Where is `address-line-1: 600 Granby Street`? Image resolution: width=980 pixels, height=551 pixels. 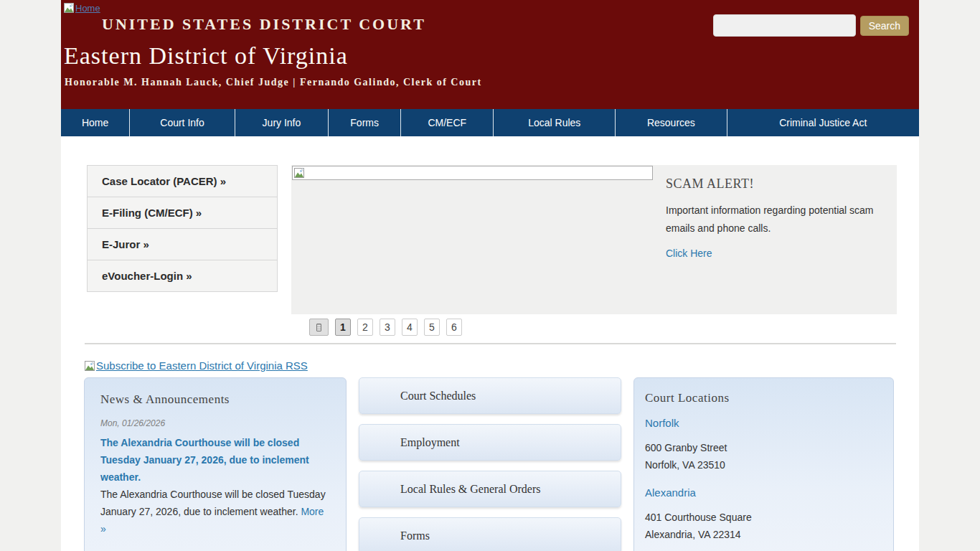
address-line-1: 600 Granby Street is located at coordinates (763, 448).